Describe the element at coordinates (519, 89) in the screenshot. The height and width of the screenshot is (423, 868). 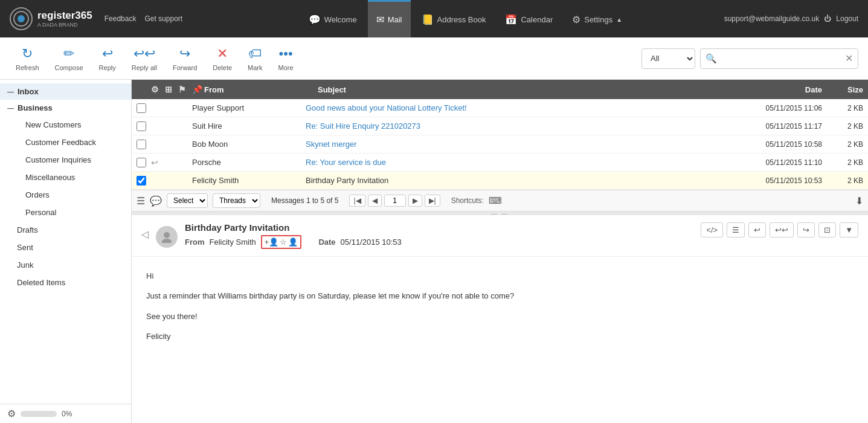
I see `col-subject-header: Subject` at that location.